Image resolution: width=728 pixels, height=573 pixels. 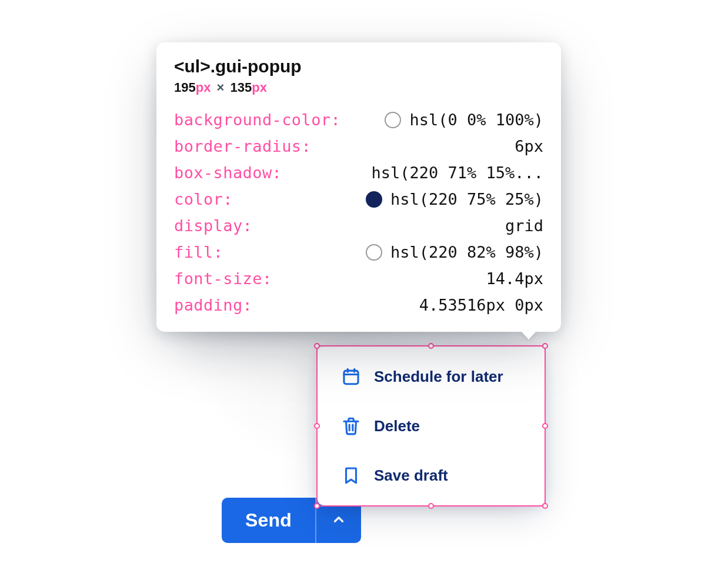 What do you see at coordinates (359, 146) in the screenshot?
I see `prop-row: border-radius 6px` at bounding box center [359, 146].